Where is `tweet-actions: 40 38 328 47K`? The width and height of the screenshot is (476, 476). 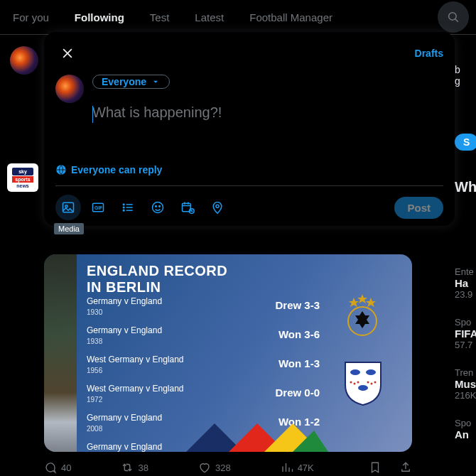 tweet-actions: 40 38 328 47K is located at coordinates (228, 467).